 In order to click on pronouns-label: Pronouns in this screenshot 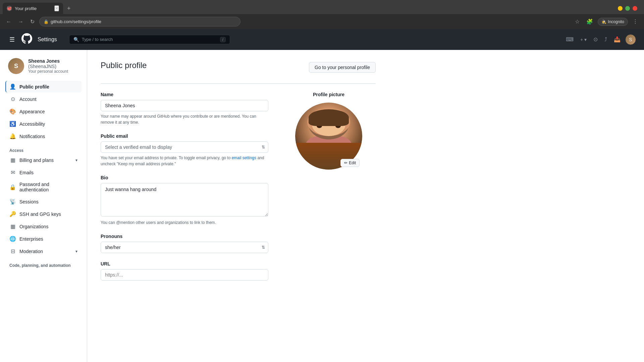, I will do `click(184, 236)`.